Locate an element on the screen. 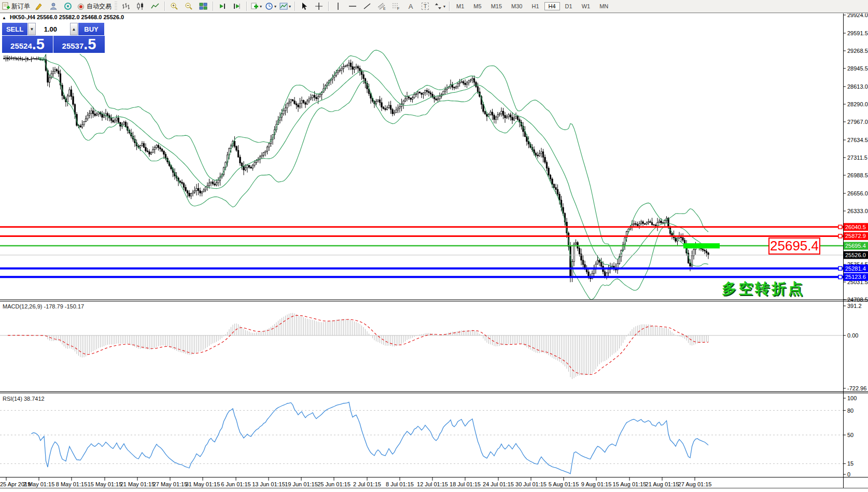 The height and width of the screenshot is (492, 868). add-indicator-button: ▾ is located at coordinates (256, 6).